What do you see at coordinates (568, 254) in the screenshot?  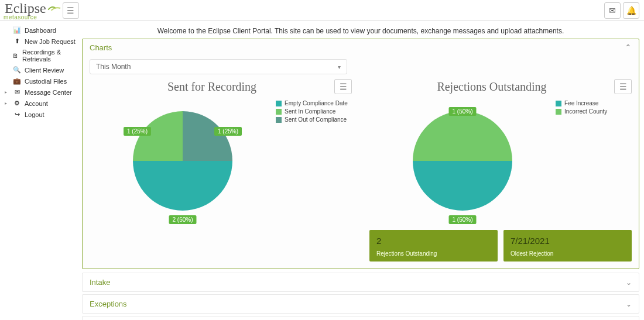 I see `stat-label: Oldest Rejection` at bounding box center [568, 254].